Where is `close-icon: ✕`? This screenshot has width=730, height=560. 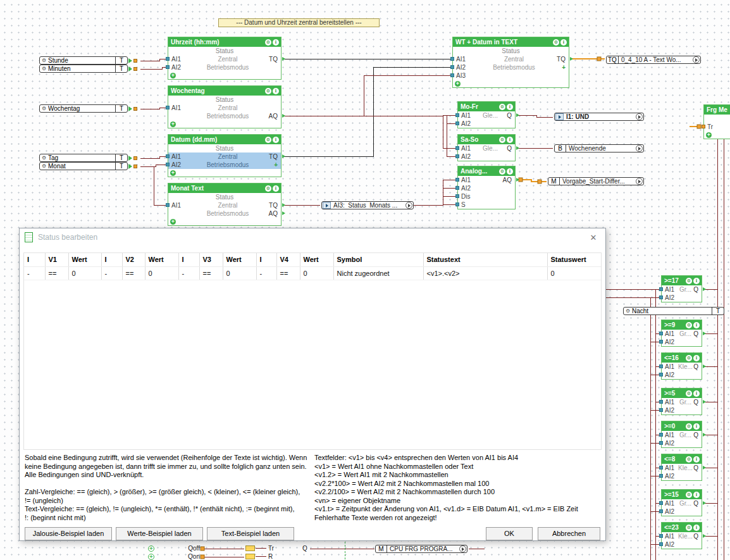
close-icon: ✕ is located at coordinates (593, 238).